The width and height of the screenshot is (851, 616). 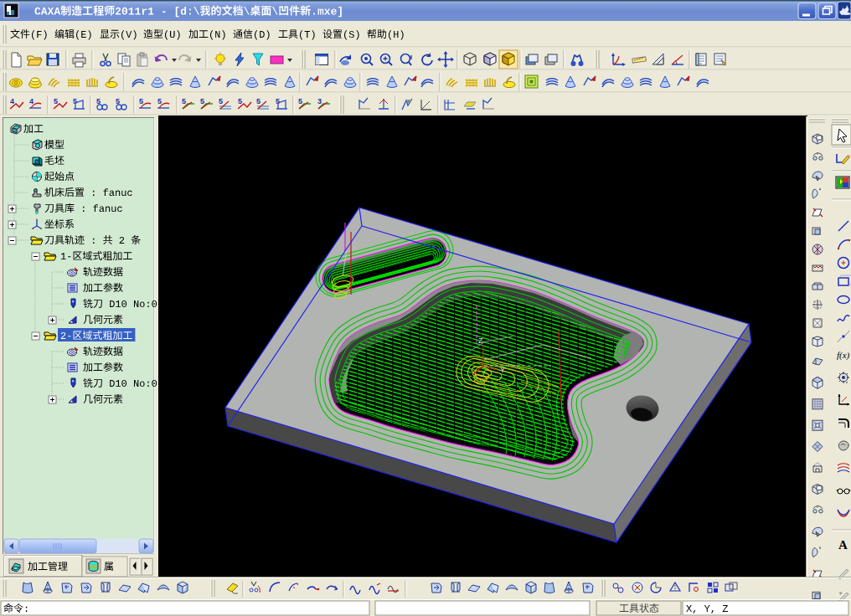 I want to click on svg-text: Y, so click(x=503, y=370).